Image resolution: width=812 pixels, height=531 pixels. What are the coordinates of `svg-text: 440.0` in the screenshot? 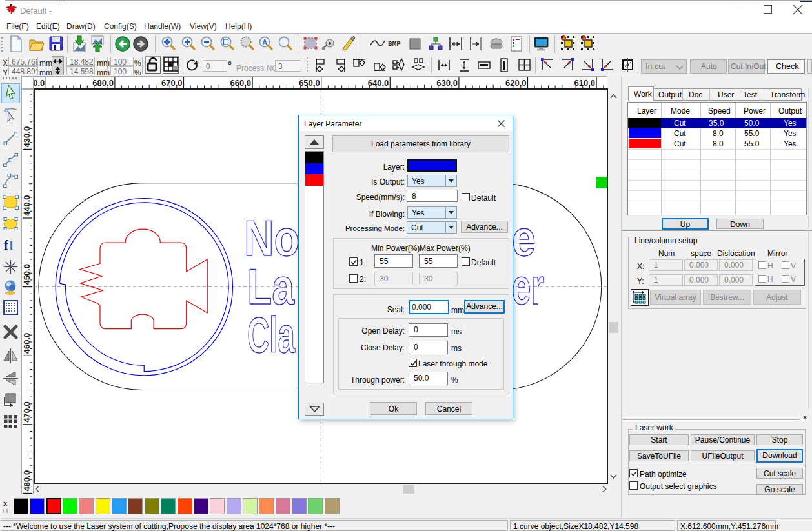 It's located at (27, 205).